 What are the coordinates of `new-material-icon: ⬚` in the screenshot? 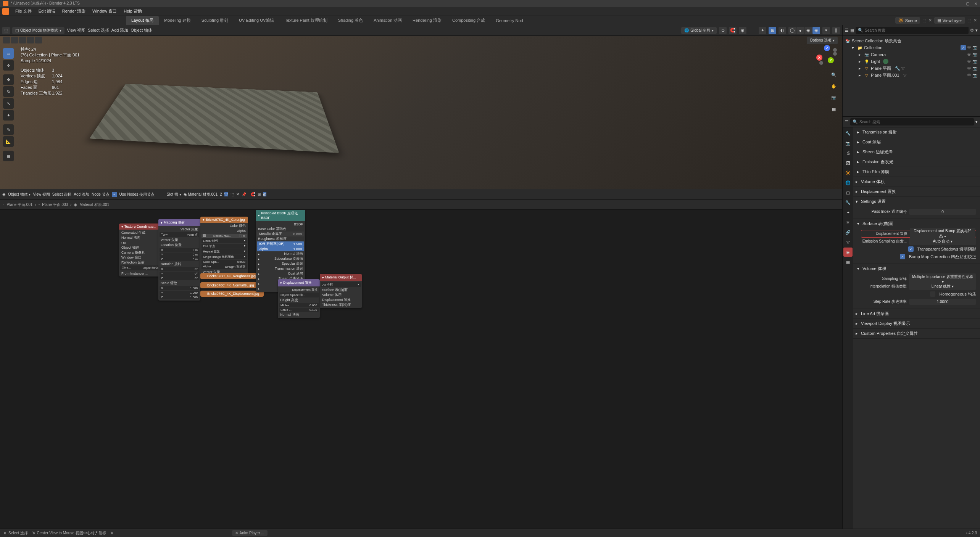 It's located at (232, 195).